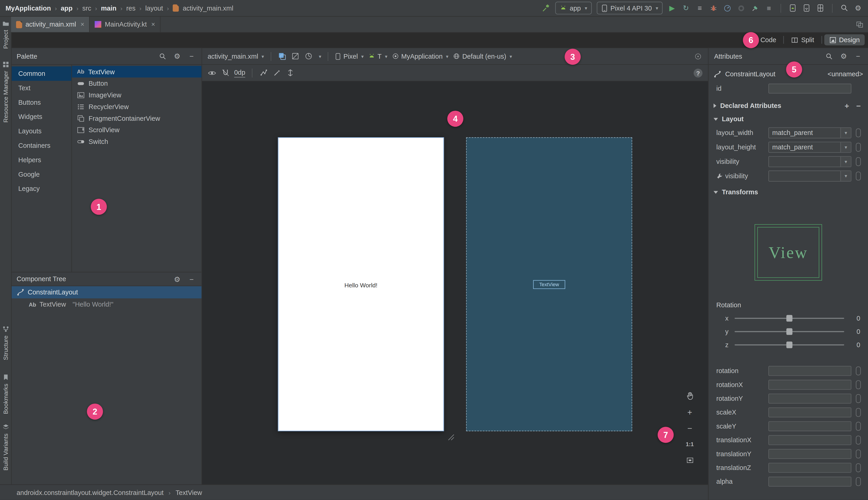 Image resolution: width=868 pixels, height=500 pixels. What do you see at coordinates (137, 130) in the screenshot?
I see `palette-item-scrollview: ScrollView` at bounding box center [137, 130].